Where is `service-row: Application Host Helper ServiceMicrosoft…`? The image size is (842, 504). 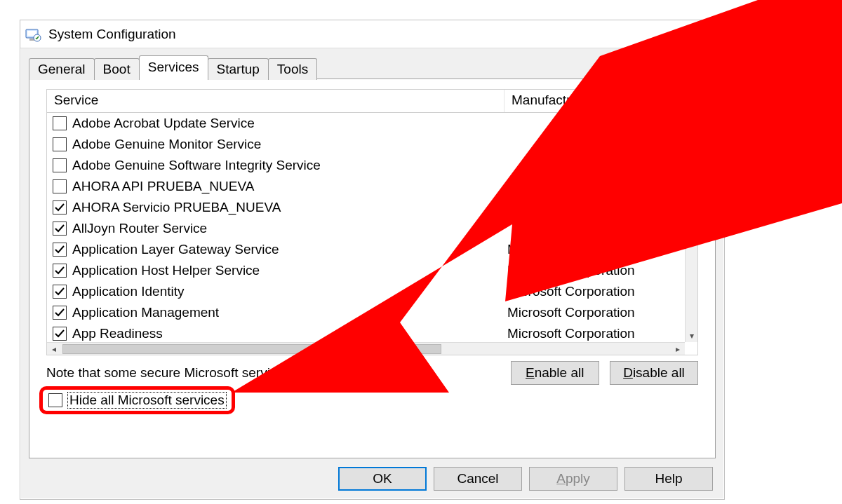 service-row: Application Host Helper ServiceMicrosoft… is located at coordinates (366, 271).